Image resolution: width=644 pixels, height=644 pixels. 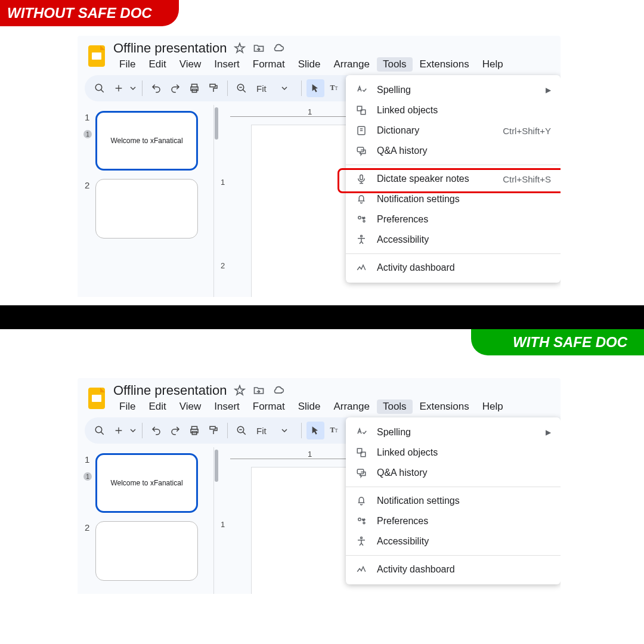 I want to click on slide-thumbnails: 1 Welcome to xFanatical 1 2, so click(x=145, y=521).